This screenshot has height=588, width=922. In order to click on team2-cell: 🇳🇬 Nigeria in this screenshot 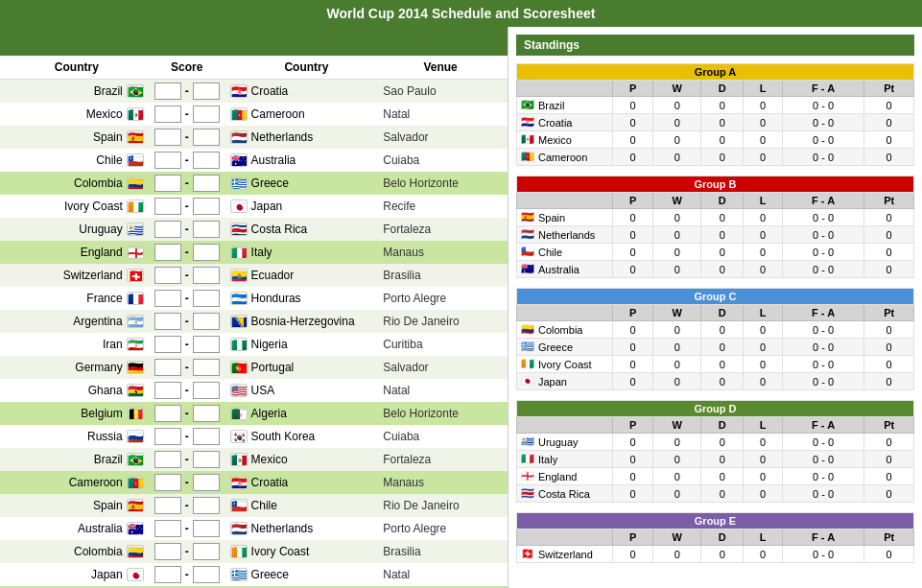, I will do `click(307, 344)`.